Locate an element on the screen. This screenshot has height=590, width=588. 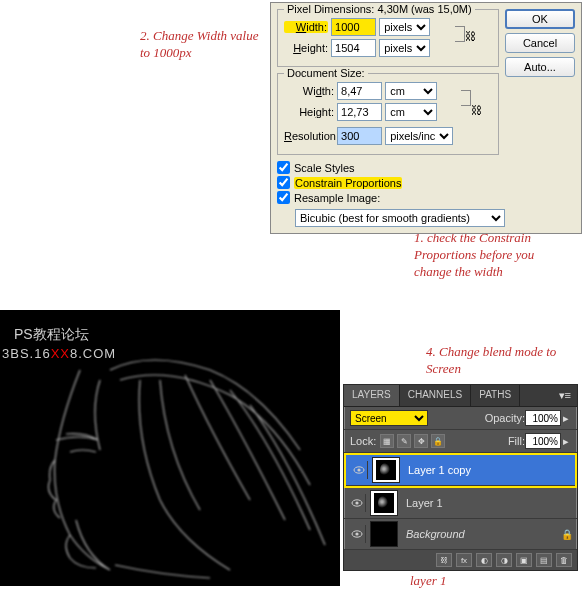
opacity-flyout-icon: ▸ is located at coordinates (566, 418).